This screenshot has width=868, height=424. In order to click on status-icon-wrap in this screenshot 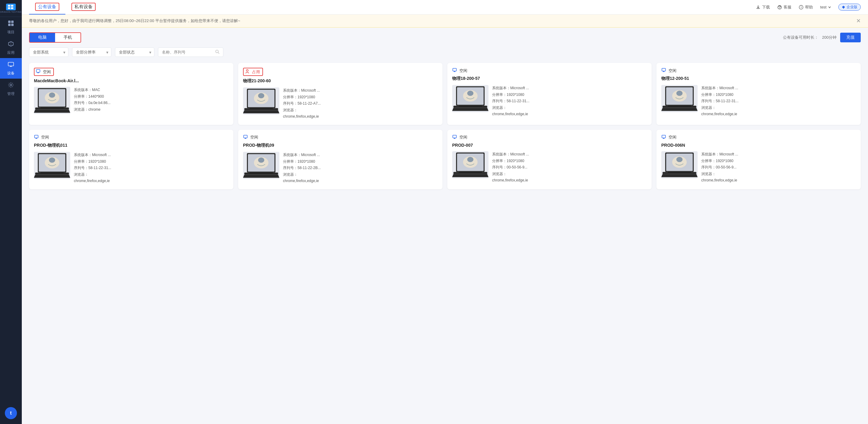, I will do `click(245, 137)`.